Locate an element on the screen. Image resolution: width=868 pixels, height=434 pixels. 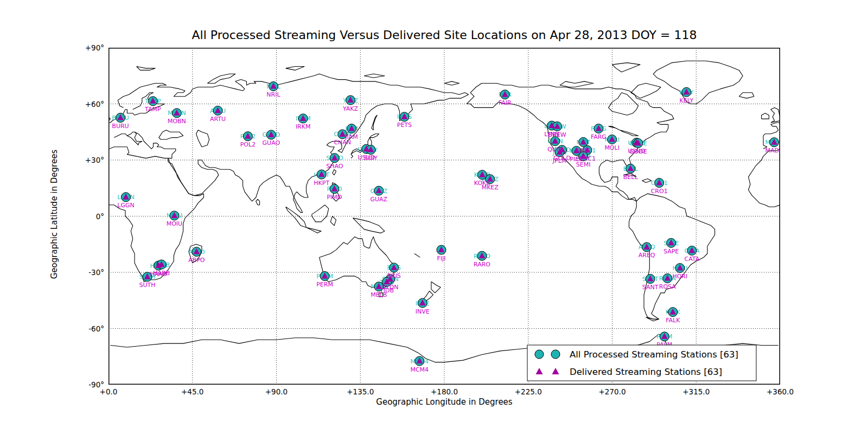
station-label-magenta-MKEZ: MKEZ is located at coordinates (490, 188).